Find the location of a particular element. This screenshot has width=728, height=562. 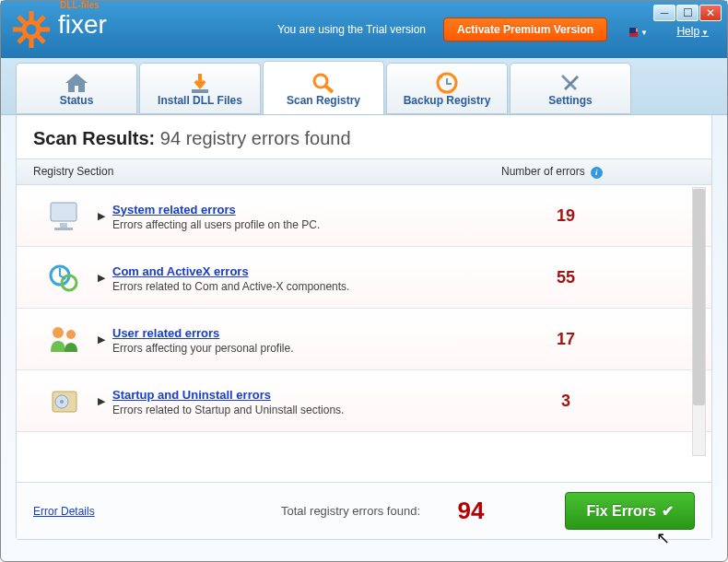

tab-backup-registry: Backup Registry is located at coordinates (447, 88).